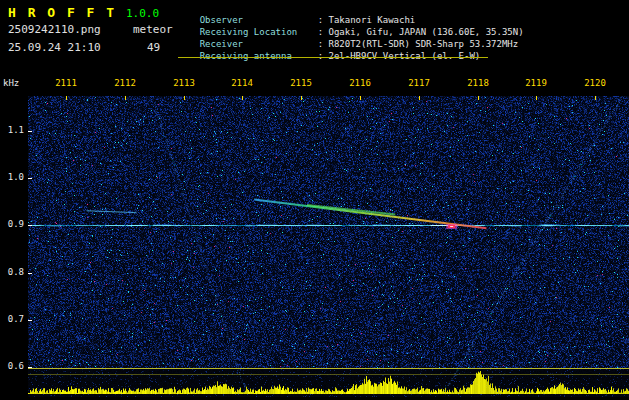 The image size is (629, 400). What do you see at coordinates (595, 84) in the screenshot?
I see `x-tick-label: 2120` at bounding box center [595, 84].